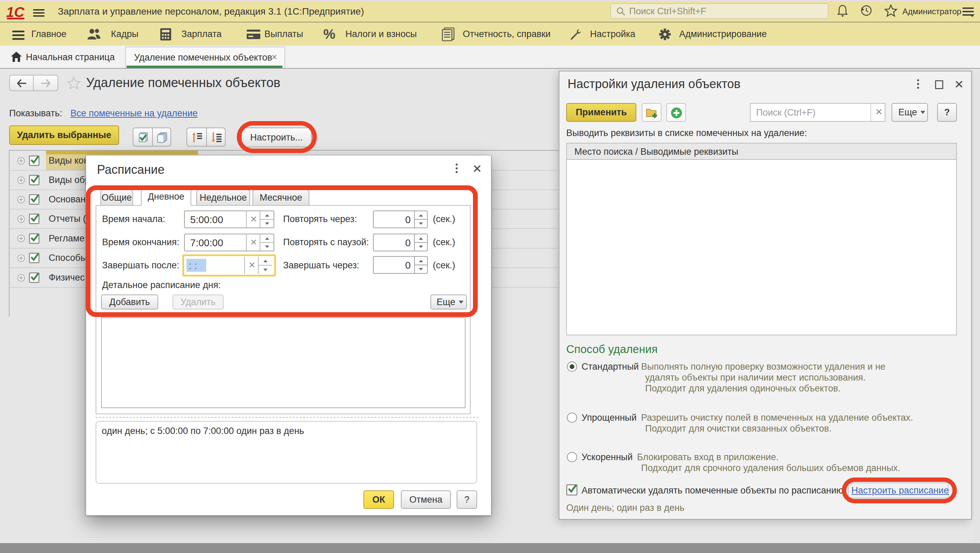 Image resolution: width=980 pixels, height=553 pixels. What do you see at coordinates (18, 35) in the screenshot?
I see `sections-menu-icon` at bounding box center [18, 35].